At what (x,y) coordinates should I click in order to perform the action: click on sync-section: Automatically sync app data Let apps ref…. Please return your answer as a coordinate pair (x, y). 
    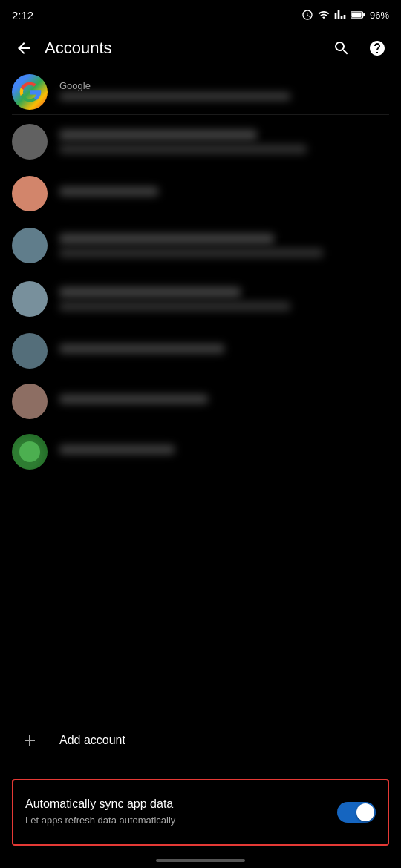
    Looking at the image, I should click on (200, 812).